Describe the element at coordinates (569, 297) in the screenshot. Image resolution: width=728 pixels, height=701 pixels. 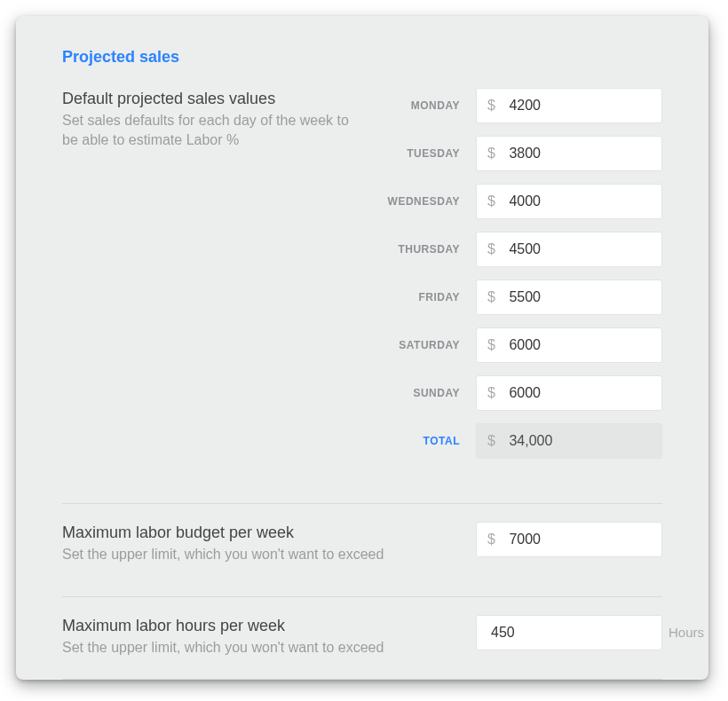
I see `friday-input: $` at that location.